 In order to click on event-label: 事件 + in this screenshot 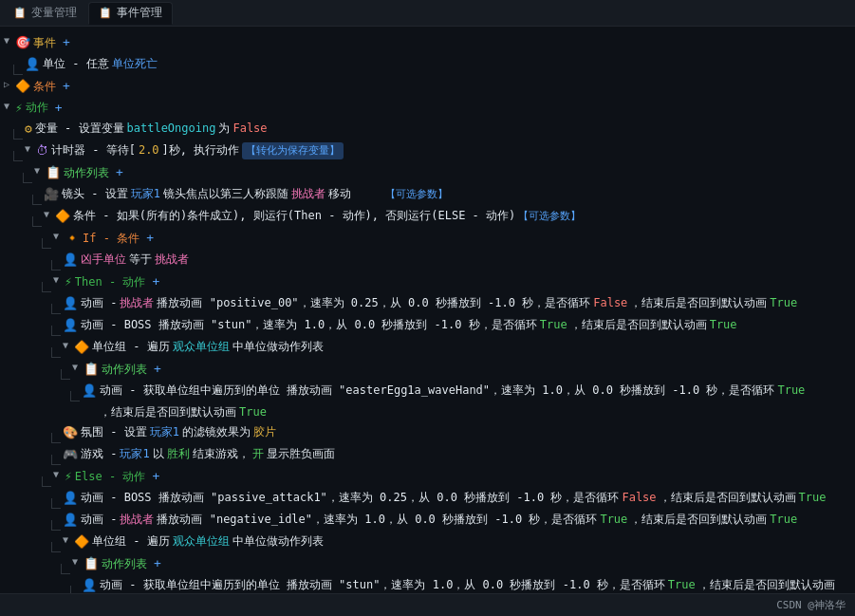, I will do `click(51, 44)`.